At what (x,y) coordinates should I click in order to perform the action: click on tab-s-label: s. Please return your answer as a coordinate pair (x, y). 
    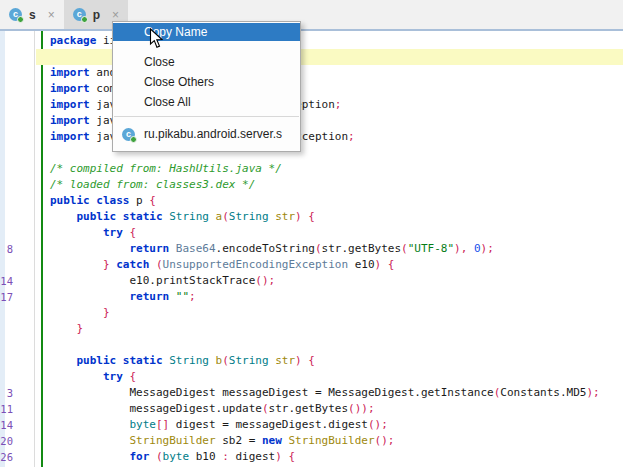
    Looking at the image, I should click on (32, 15).